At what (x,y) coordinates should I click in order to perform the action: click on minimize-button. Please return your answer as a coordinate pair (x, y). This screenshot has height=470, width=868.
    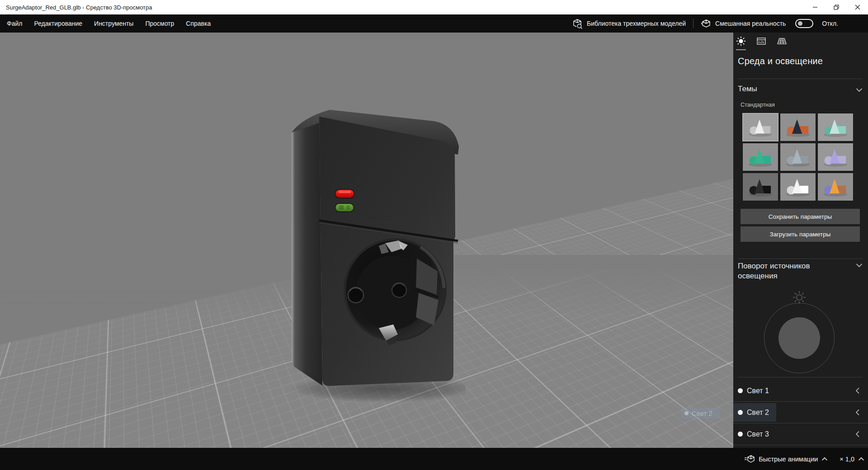
    Looking at the image, I should click on (815, 7).